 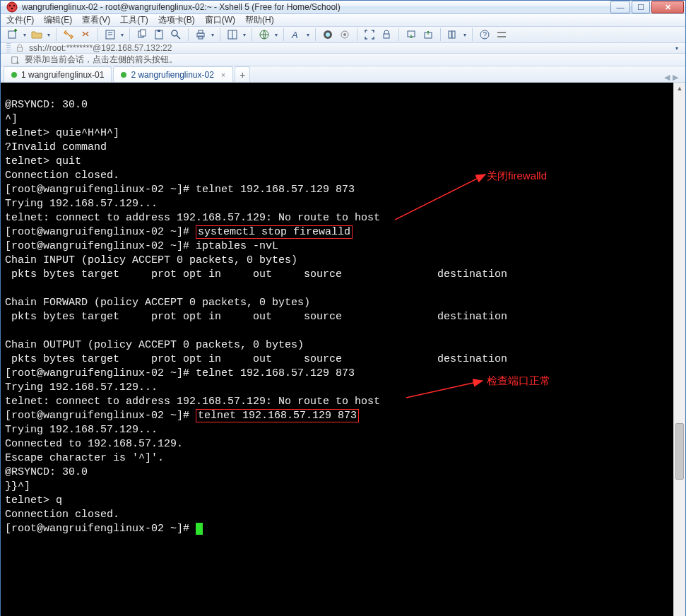 What do you see at coordinates (680, 88) in the screenshot?
I see `scroll-up-button: ▲` at bounding box center [680, 88].